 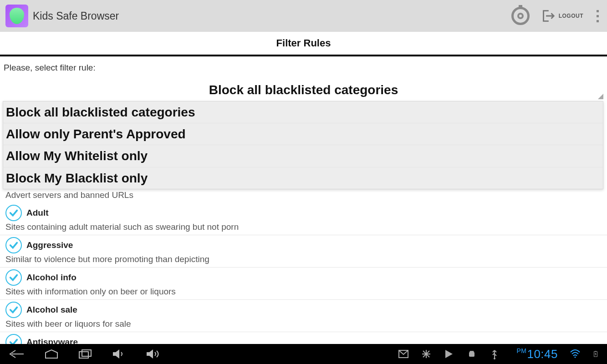 What do you see at coordinates (426, 354) in the screenshot?
I see `asterisk-icon` at bounding box center [426, 354].